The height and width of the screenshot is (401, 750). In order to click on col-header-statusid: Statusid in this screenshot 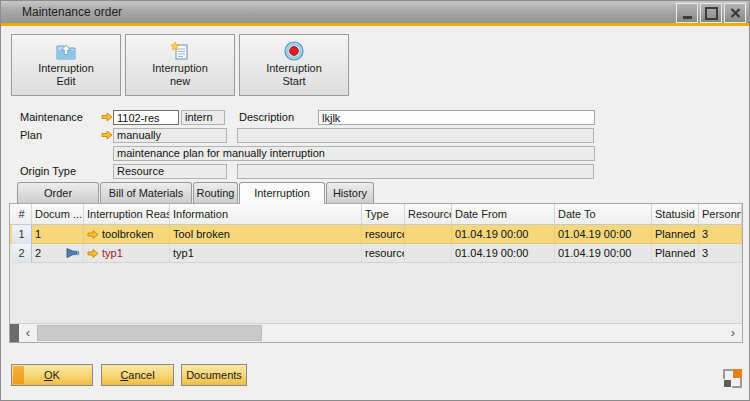, I will do `click(676, 214)`.